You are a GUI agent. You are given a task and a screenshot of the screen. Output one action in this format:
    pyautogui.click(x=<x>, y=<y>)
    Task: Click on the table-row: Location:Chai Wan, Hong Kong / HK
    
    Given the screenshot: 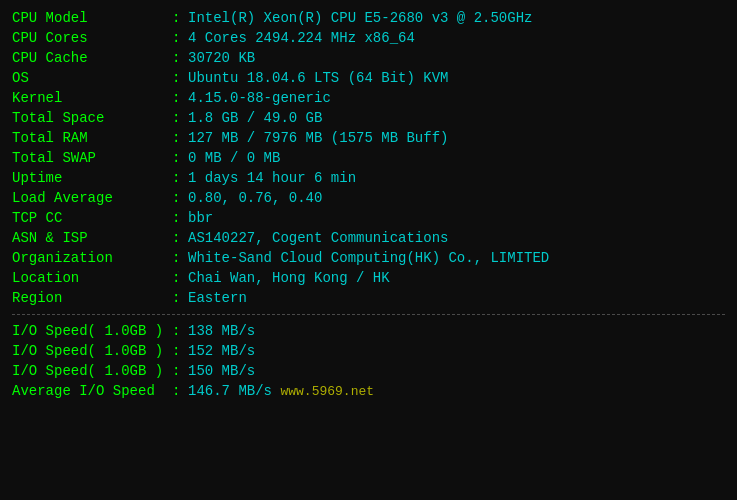 What is the action you would take?
    pyautogui.click(x=368, y=278)
    